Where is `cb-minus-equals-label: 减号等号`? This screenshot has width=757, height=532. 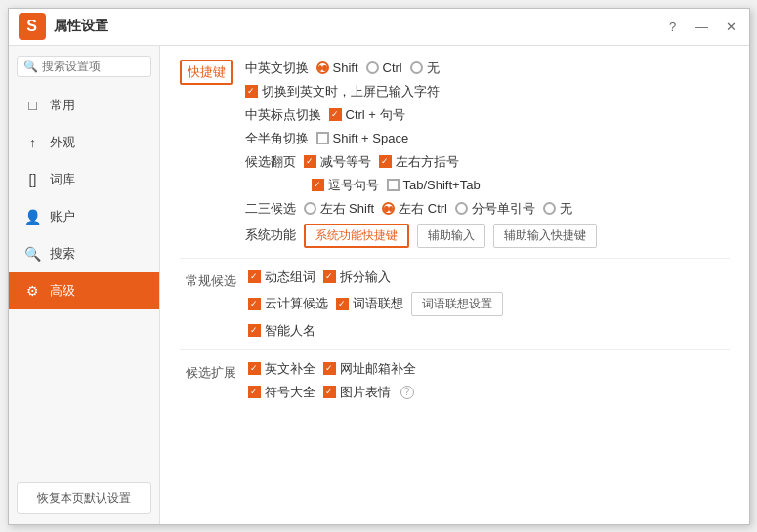
cb-minus-equals-label: 减号等号 is located at coordinates (346, 162).